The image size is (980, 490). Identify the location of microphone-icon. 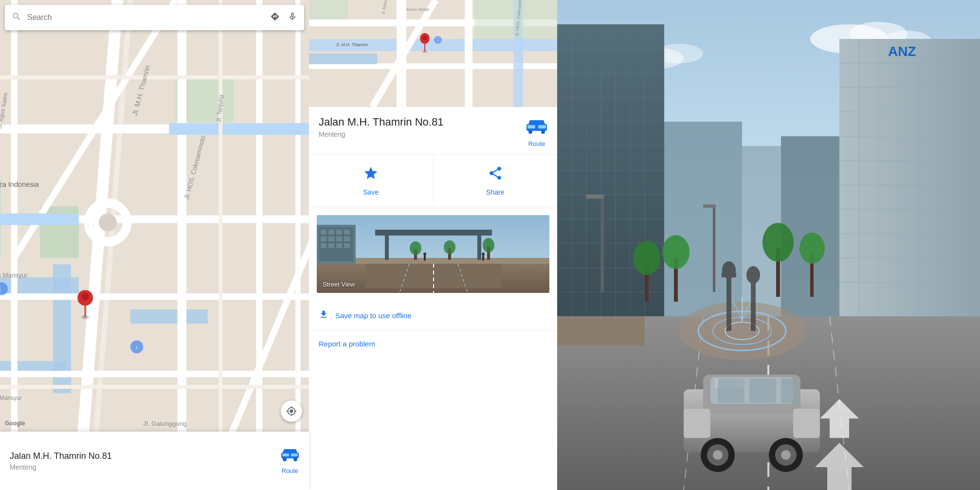
(292, 18).